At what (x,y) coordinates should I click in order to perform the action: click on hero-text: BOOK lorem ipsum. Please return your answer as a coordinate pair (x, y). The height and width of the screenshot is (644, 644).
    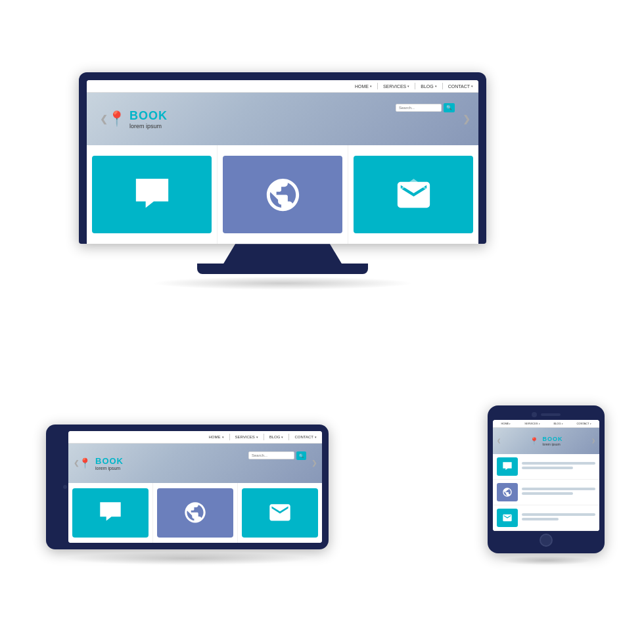
    Looking at the image, I should click on (149, 120).